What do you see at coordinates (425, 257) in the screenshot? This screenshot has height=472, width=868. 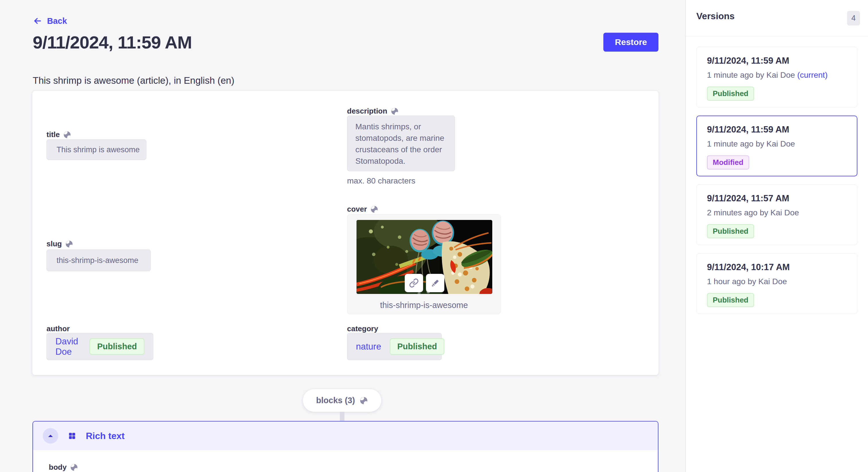 I see `cover-image` at bounding box center [425, 257].